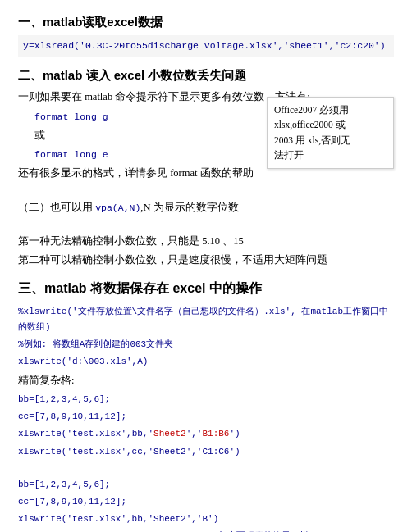 The image size is (412, 532). I want to click on section3-code-xlswrite: xlswrite('d:\003.xls',A), so click(206, 361).